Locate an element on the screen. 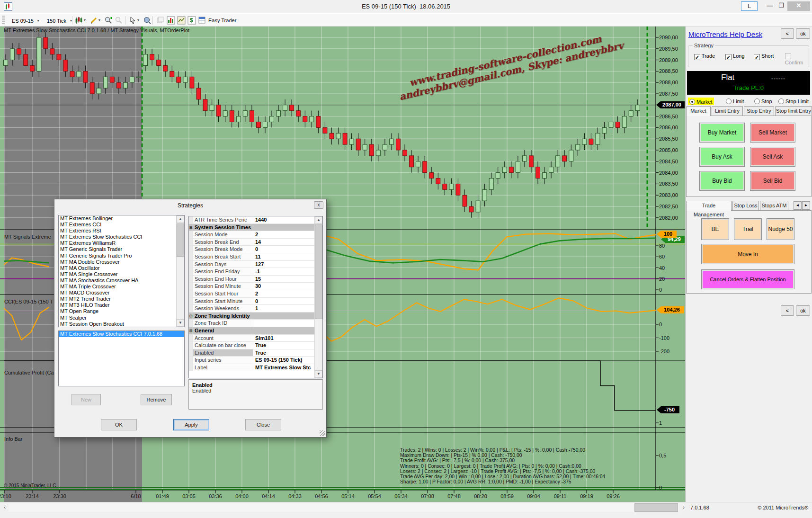 This screenshot has width=812, height=518. checkbox-short: ✓ Short is located at coordinates (764, 56).